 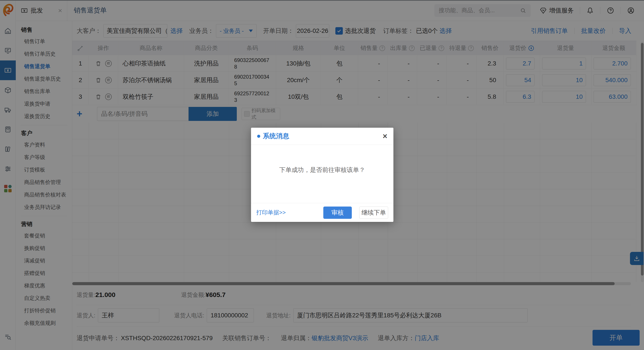 What do you see at coordinates (322, 136) in the screenshot?
I see `dialog-header: 系统消息 ×` at bounding box center [322, 136].